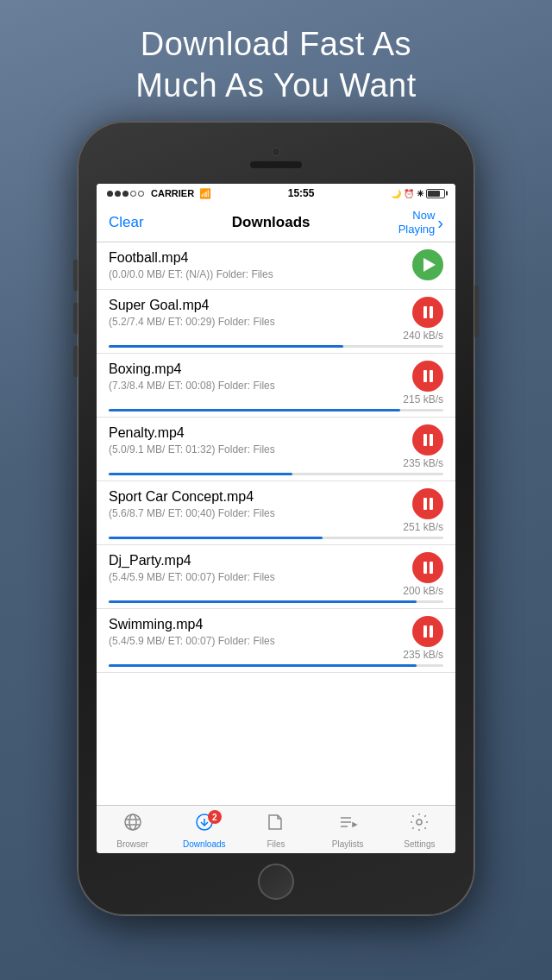 The height and width of the screenshot is (980, 552). Describe the element at coordinates (276, 829) in the screenshot. I see `tab-bar: BrowserDownloads2FilesPlaylistsSettings` at that location.